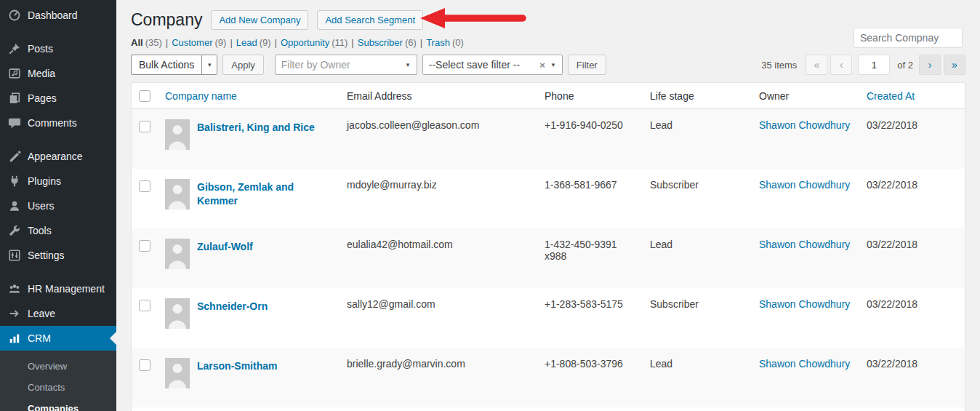 The width and height of the screenshot is (980, 411). What do you see at coordinates (58, 255) in the screenshot?
I see `sidebar-item-settings: Settings` at bounding box center [58, 255].